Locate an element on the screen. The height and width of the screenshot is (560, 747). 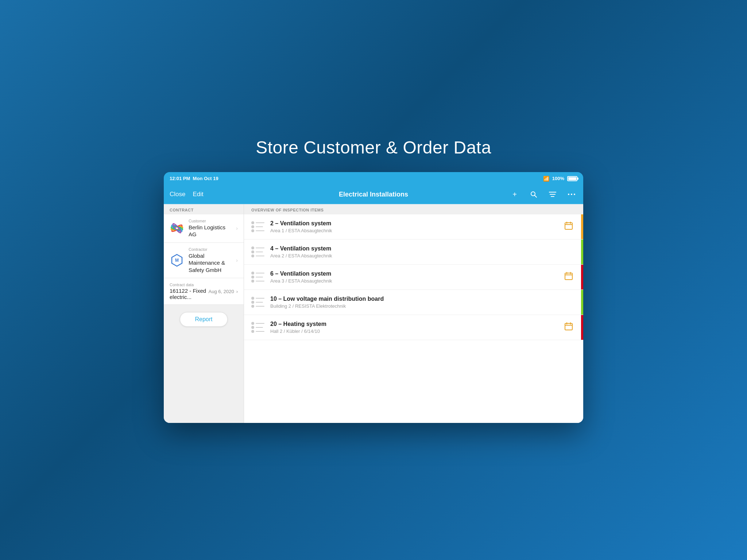
contractor-item: M Contractor Global Maintenance & Safety… is located at coordinates (204, 261).